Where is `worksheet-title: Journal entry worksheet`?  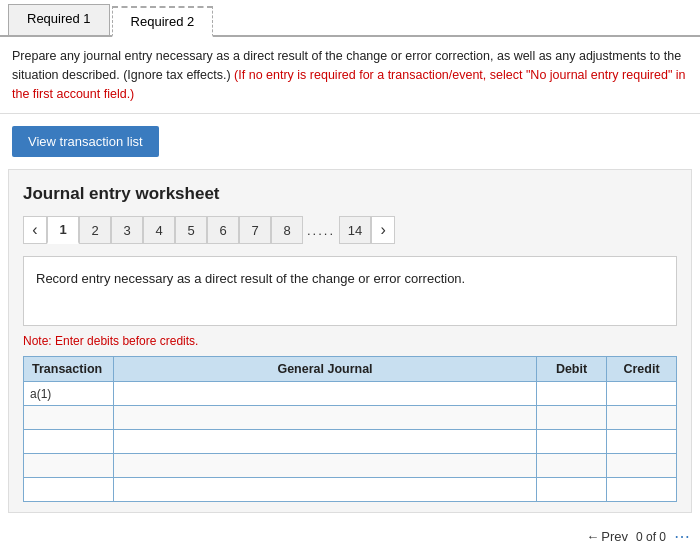
worksheet-title: Journal entry worksheet is located at coordinates (350, 194).